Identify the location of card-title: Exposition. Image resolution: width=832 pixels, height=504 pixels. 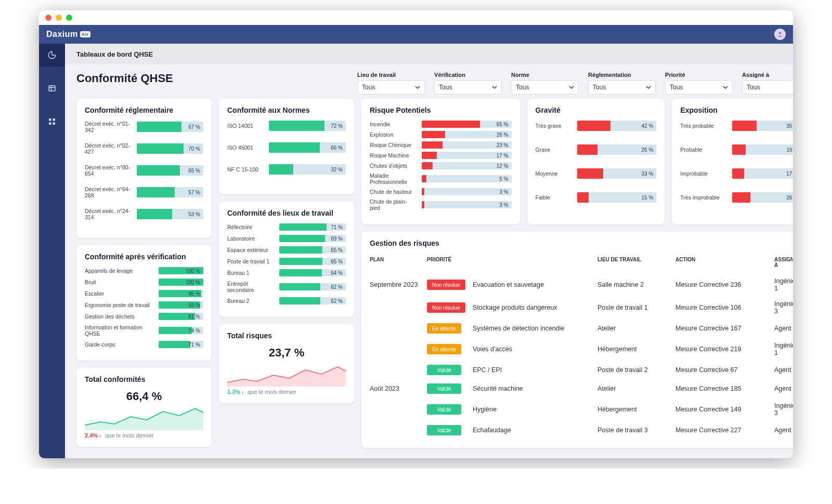
(736, 110).